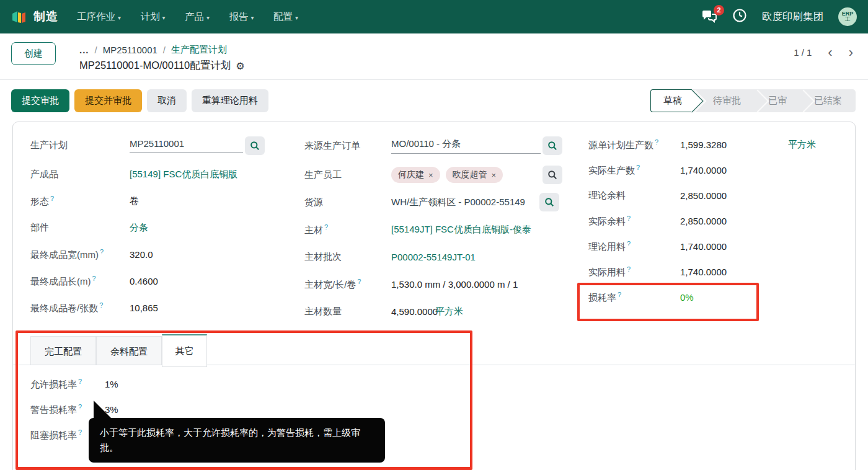  I want to click on field-allowed-loss-rate: 允许损耗率? 1%, so click(247, 384).